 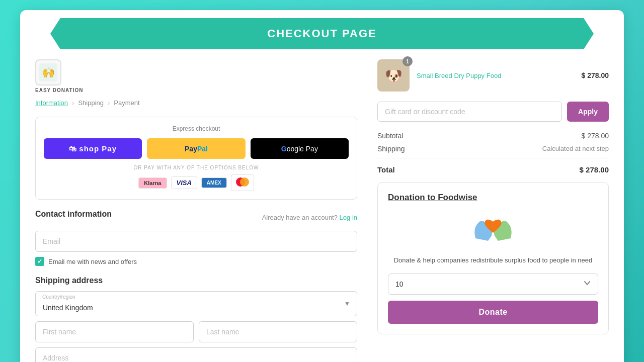 What do you see at coordinates (196, 183) in the screenshot?
I see `payment-icons-row: Klarna VISA AMEX` at bounding box center [196, 183].